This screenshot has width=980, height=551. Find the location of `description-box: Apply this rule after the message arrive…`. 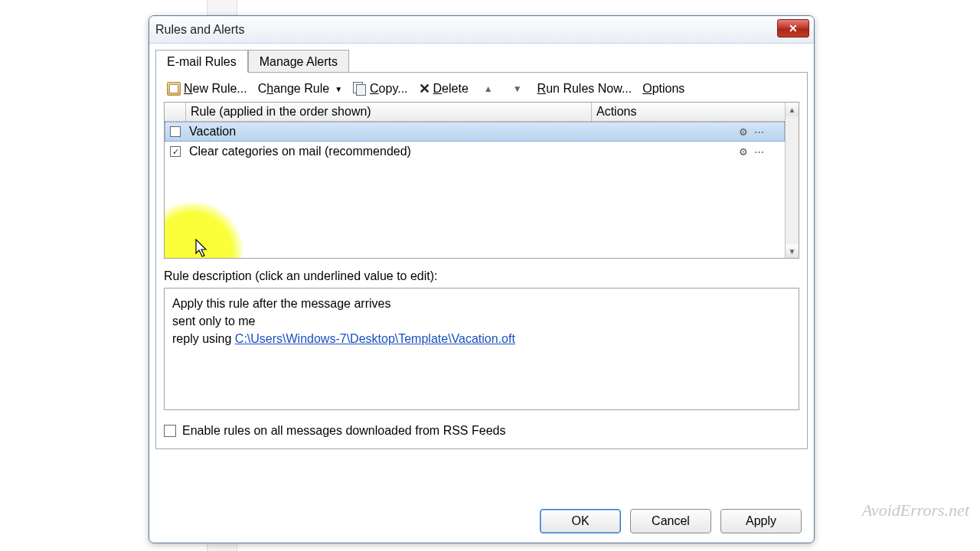

description-box: Apply this rule after the message arrive… is located at coordinates (482, 349).